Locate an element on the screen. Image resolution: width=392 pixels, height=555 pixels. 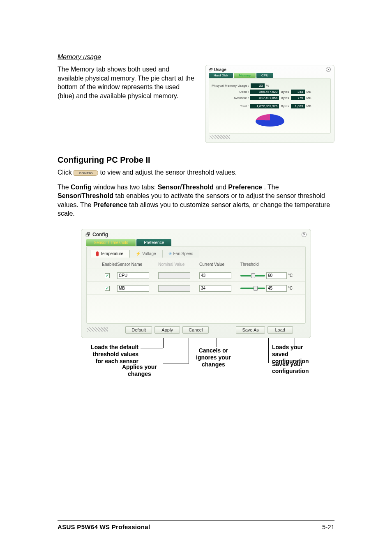
heading-configuring: Configuring PC Probe II is located at coordinates (196, 160).